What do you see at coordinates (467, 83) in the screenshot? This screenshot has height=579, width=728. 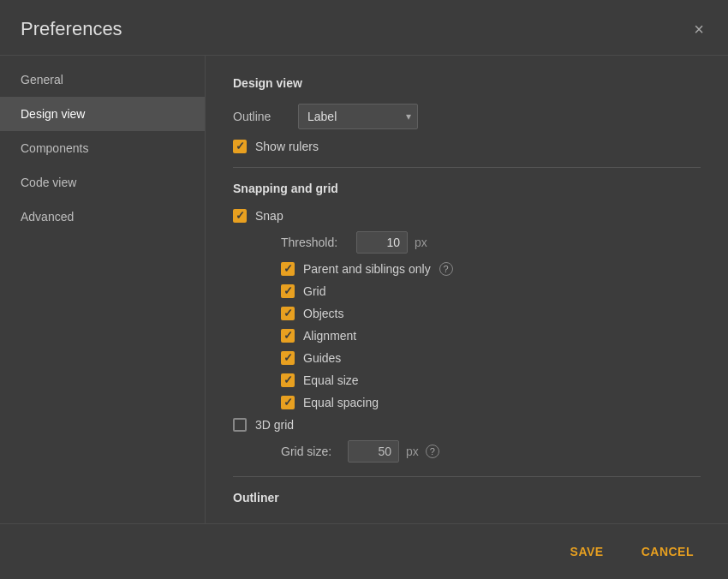 I see `design-view-section-title: Design view` at bounding box center [467, 83].